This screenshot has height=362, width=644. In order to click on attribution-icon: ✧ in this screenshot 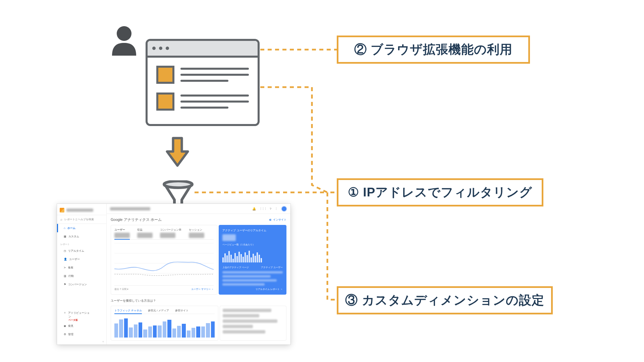, I will do `click(65, 313)`.